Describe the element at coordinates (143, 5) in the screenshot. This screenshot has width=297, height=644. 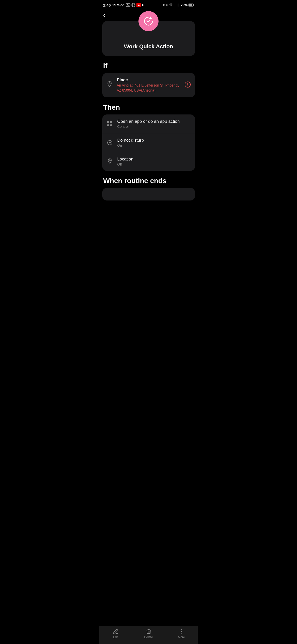
I see `notification-dot` at that location.